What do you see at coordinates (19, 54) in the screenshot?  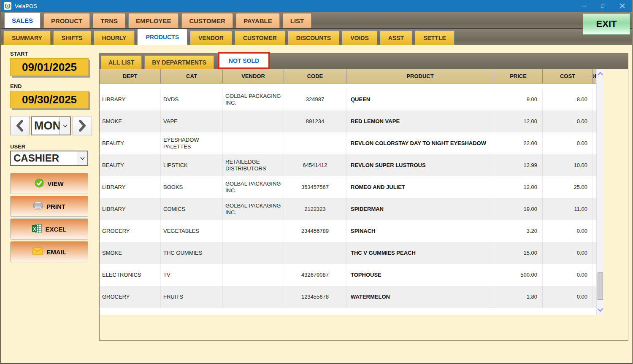 I see `start-label: START` at bounding box center [19, 54].